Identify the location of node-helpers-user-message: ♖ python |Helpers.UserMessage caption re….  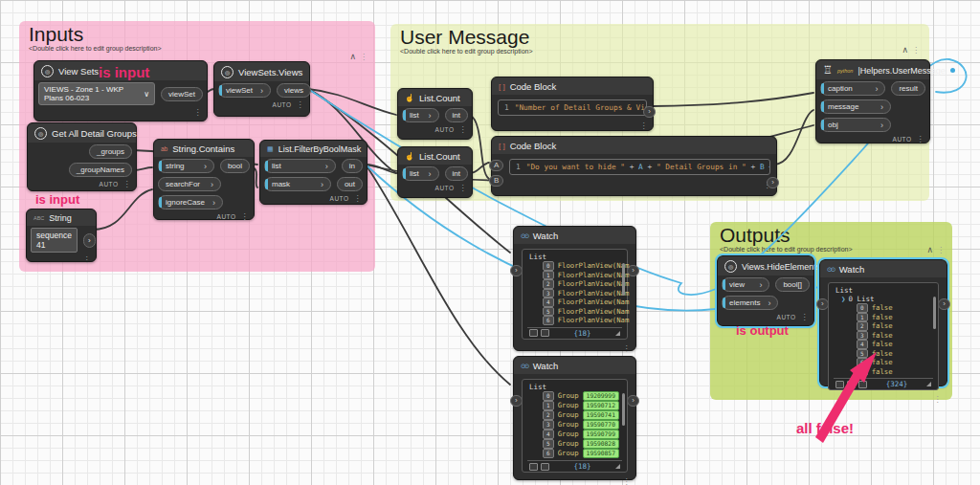
(873, 101).